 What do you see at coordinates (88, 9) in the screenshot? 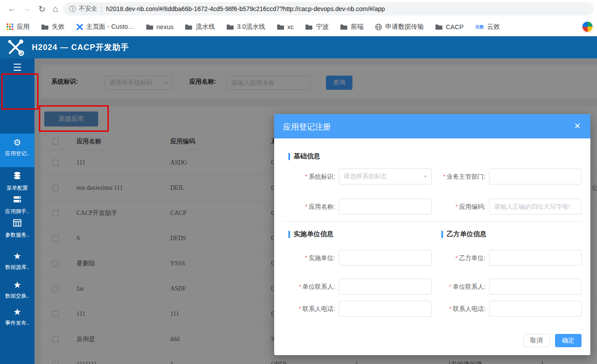
I see `security-label: 不安全` at bounding box center [88, 9].